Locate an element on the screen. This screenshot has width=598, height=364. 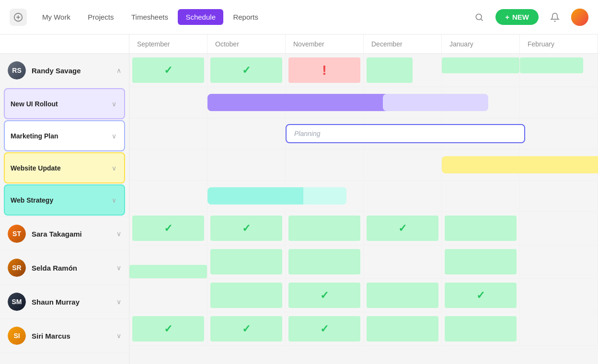
sara-oct-check: ✓ is located at coordinates (246, 228).